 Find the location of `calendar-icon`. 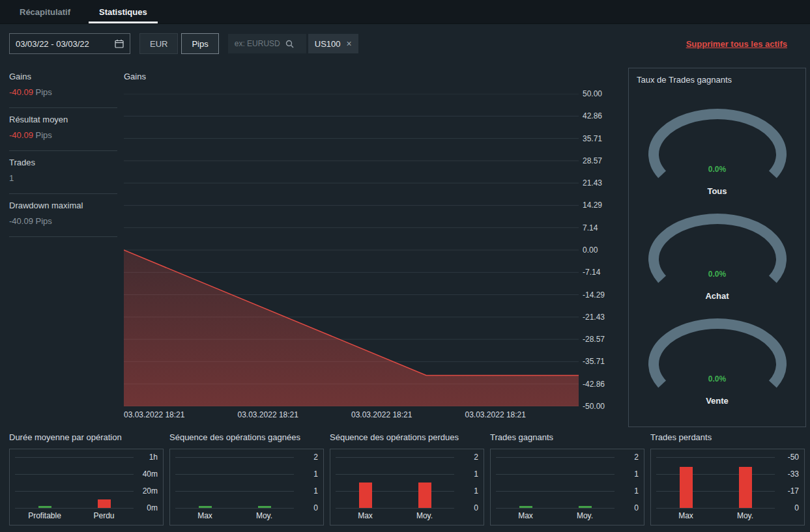

calendar-icon is located at coordinates (119, 44).